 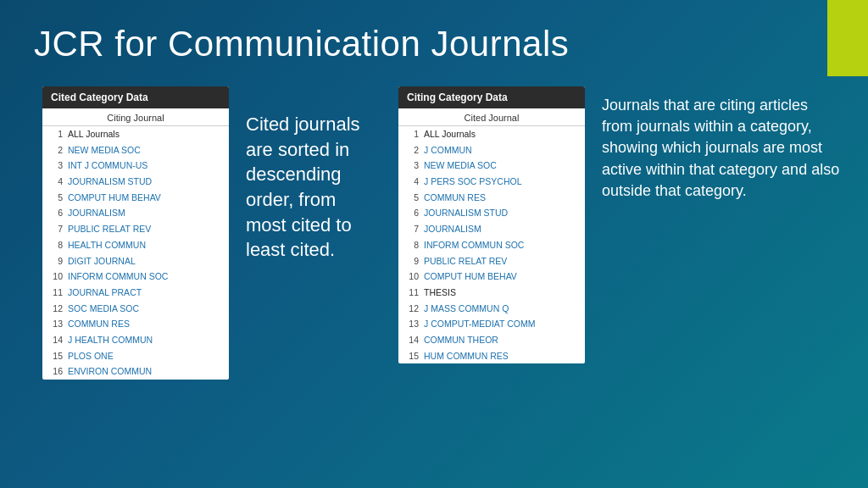 What do you see at coordinates (492, 246) in the screenshot?
I see `list-item: 8INFORM COMMUN SOC` at bounding box center [492, 246].